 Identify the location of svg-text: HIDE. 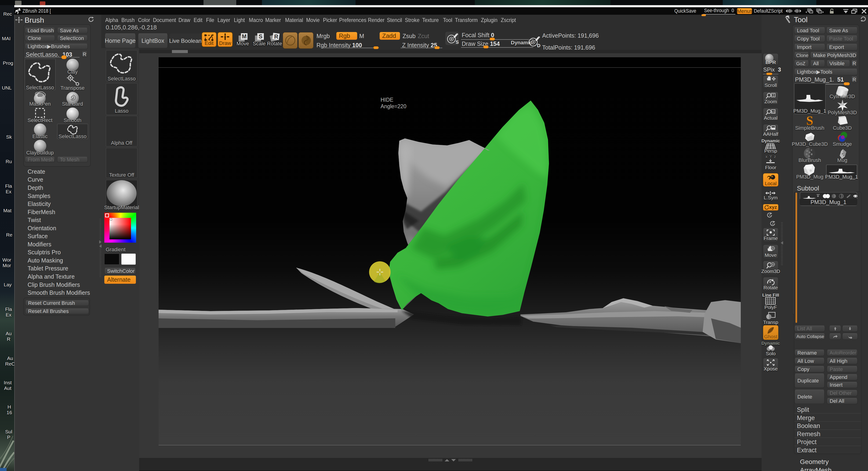
(387, 100).